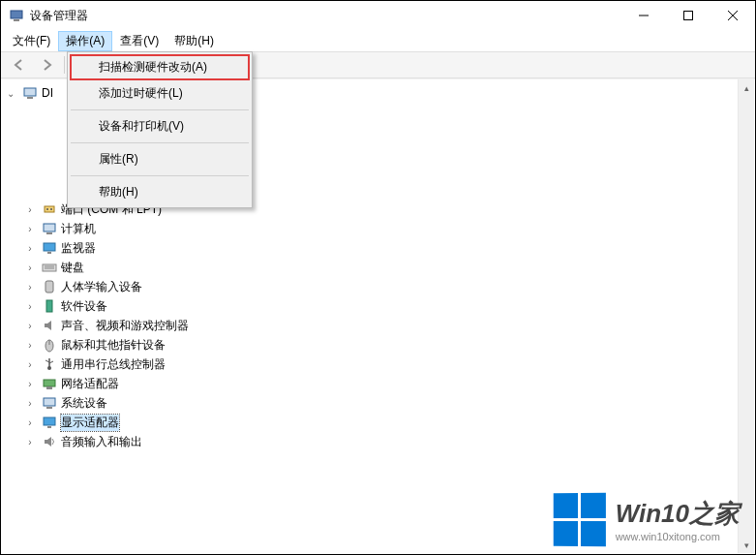 The image size is (756, 555). I want to click on menu-add-legacy: 添加过时硬件(L), so click(160, 93).